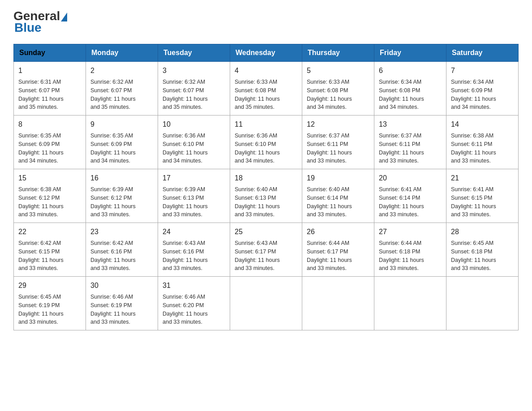 The height and width of the screenshot is (411, 532). I want to click on calendar-cell: 14Sunrise: 6:38 AMSunset: 6:11 PMDayligh…, so click(483, 142).